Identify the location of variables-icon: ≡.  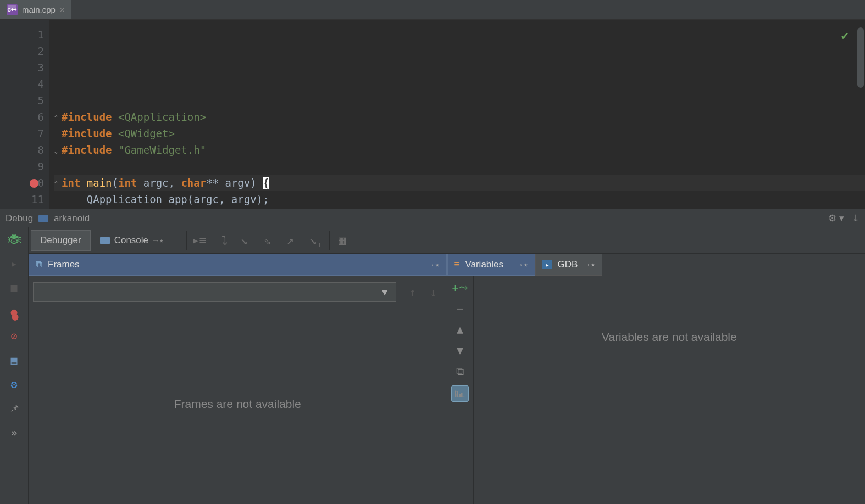
(457, 265).